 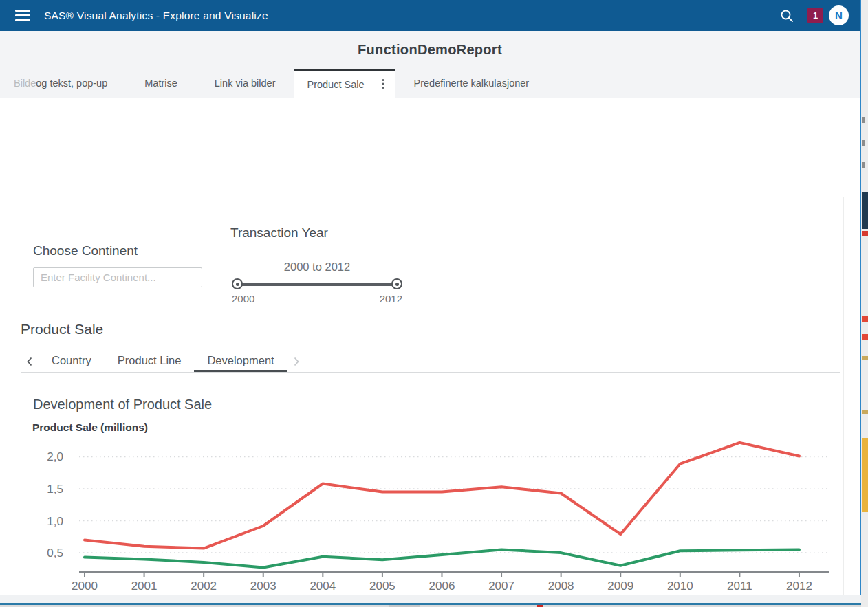 I want to click on background-navy-fragment, so click(x=865, y=210).